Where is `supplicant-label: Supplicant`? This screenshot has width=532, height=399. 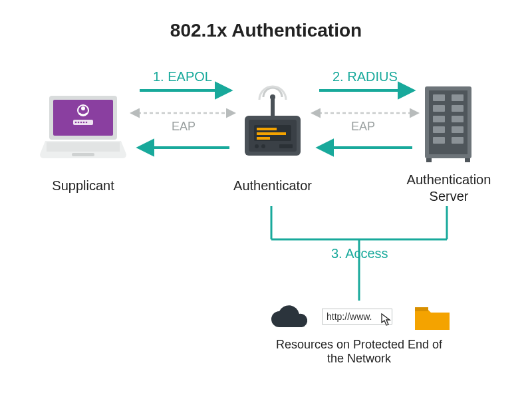
supplicant-label: Supplicant is located at coordinates (83, 186).